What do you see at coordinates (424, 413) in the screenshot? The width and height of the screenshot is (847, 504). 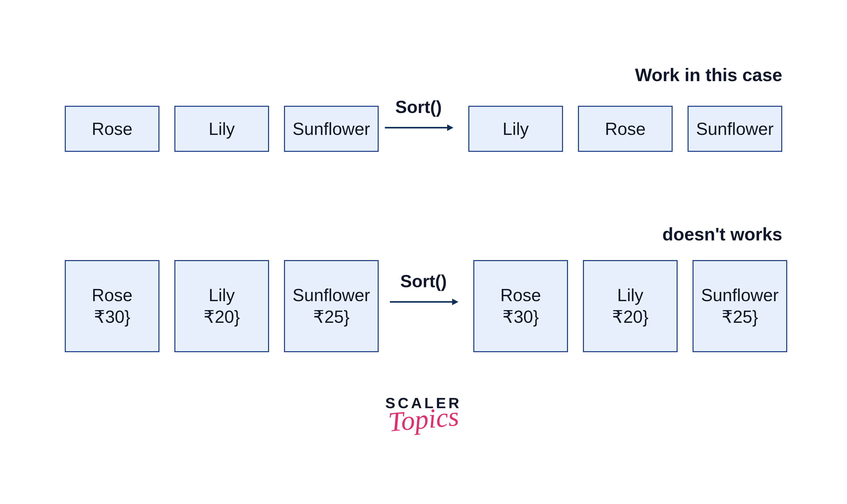 I see `scaler-topics-logo: SCALER Topics` at bounding box center [424, 413].